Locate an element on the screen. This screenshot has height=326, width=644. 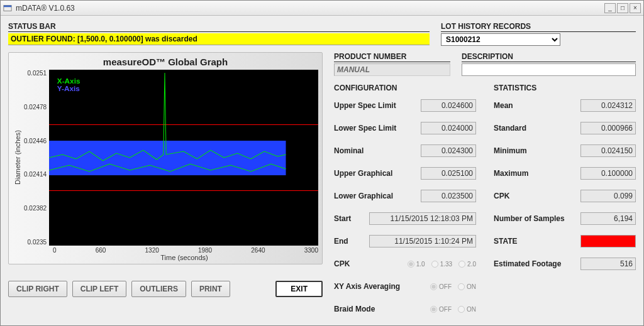
x-axis-label: Time (seconds) is located at coordinates (165, 258).